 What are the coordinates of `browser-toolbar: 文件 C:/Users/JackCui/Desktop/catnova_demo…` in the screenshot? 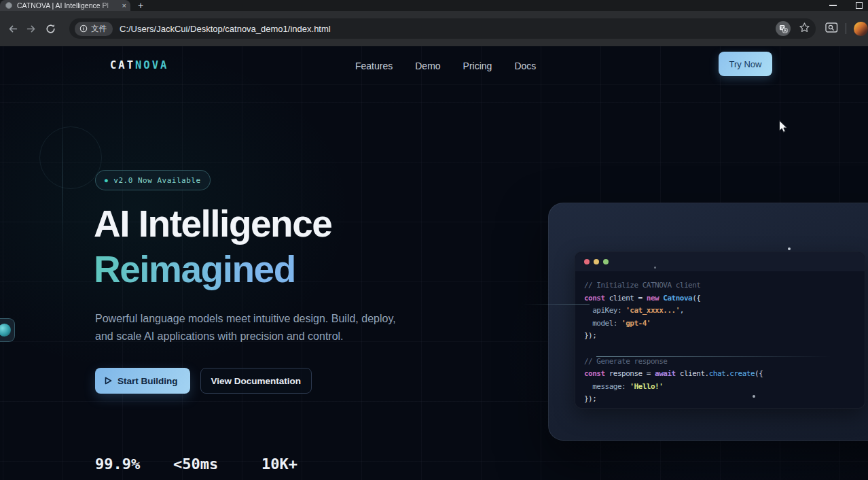 It's located at (434, 29).